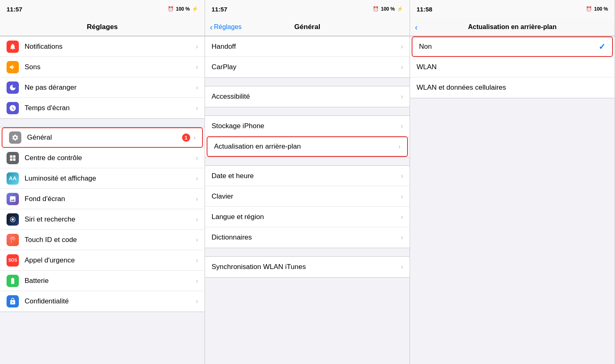  What do you see at coordinates (308, 27) in the screenshot?
I see `nav-title-general: Général` at bounding box center [308, 27].